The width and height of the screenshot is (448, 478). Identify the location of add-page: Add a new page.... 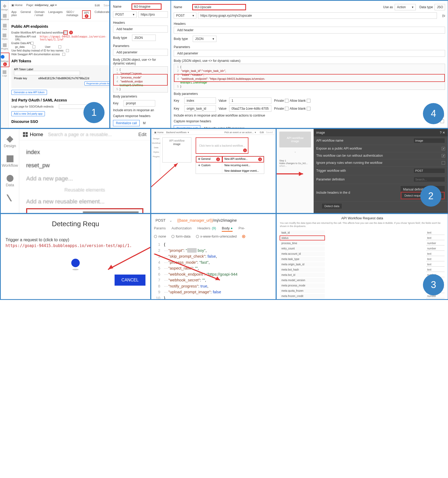
(85, 179).